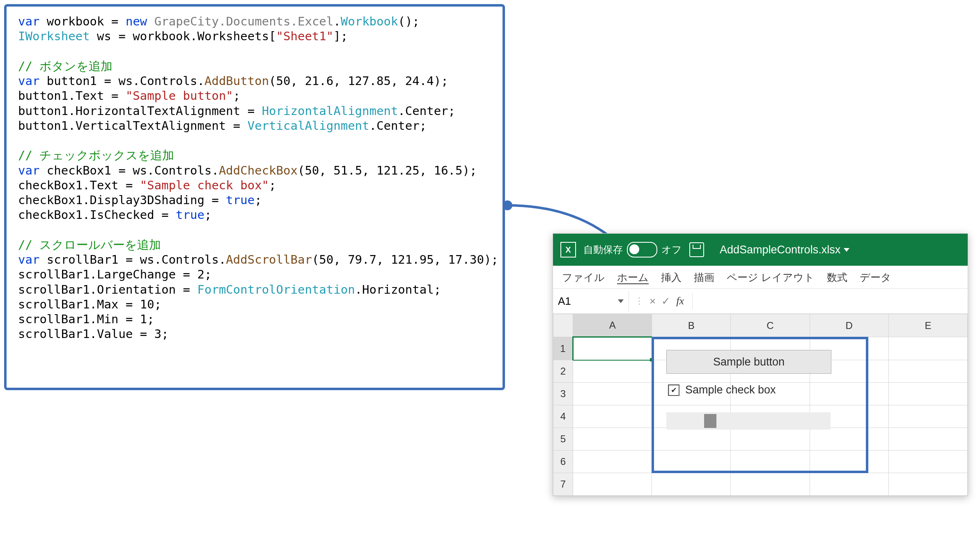 Image resolution: width=980 pixels, height=545 pixels. What do you see at coordinates (731, 390) in the screenshot?
I see `checkbox-label: Sample check box` at bounding box center [731, 390].